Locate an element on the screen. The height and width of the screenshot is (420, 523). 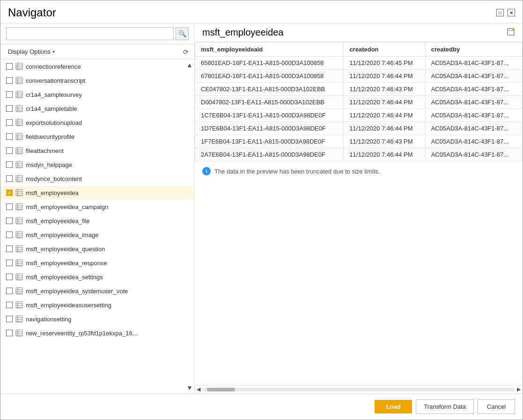
h-scrollbar-thumb is located at coordinates (221, 390).